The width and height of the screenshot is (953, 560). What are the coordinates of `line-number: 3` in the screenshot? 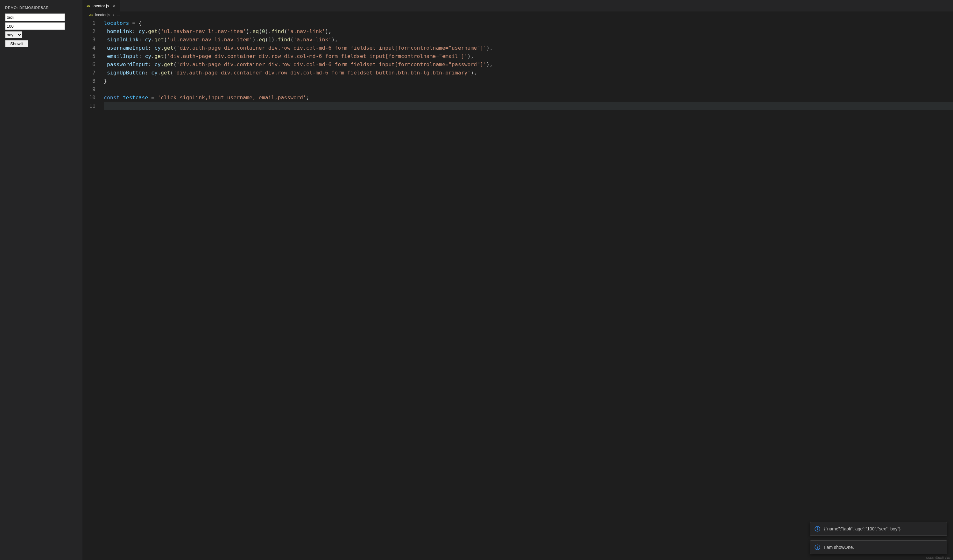 It's located at (89, 40).